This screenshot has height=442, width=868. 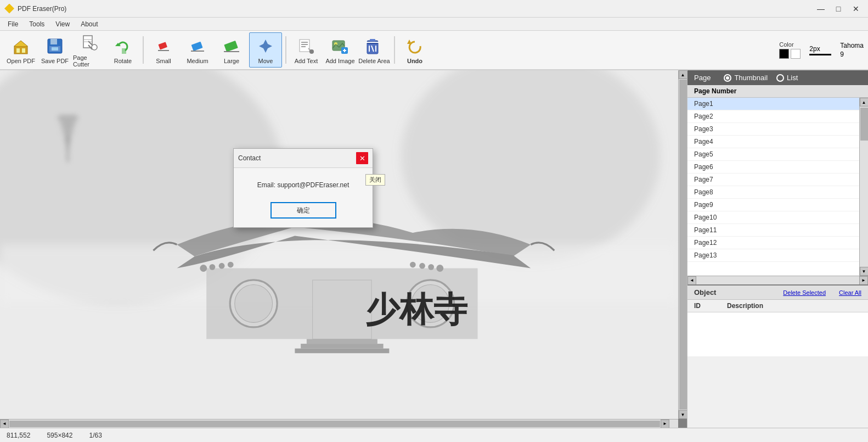 I want to click on dialog-title: Contact, so click(x=249, y=158).